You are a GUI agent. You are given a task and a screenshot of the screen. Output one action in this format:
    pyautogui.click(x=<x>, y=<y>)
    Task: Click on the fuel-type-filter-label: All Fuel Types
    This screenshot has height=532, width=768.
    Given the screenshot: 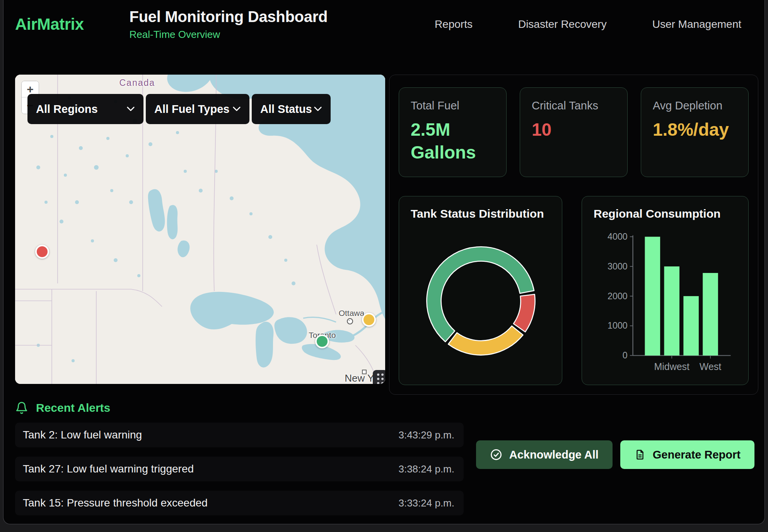 What is the action you would take?
    pyautogui.click(x=192, y=109)
    